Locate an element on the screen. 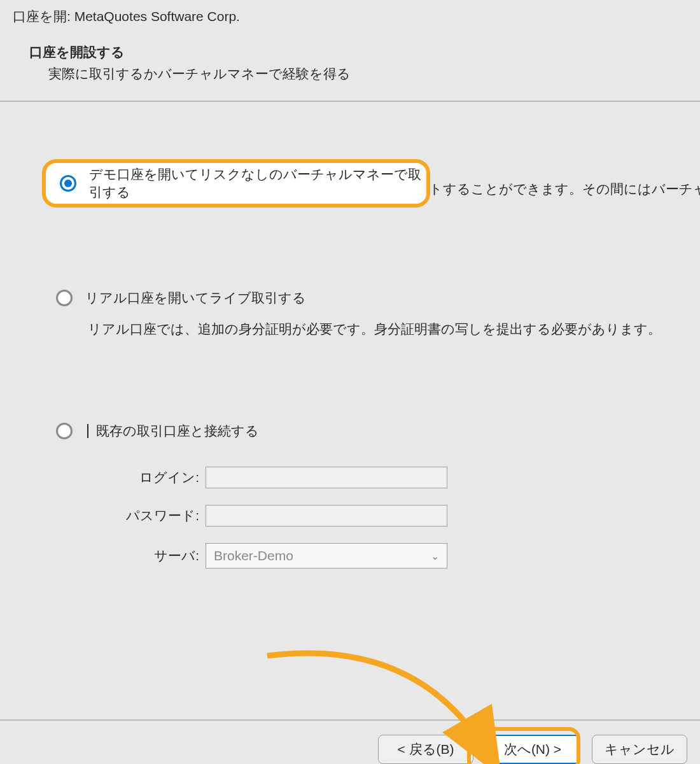 This screenshot has height=764, width=700. footer-buttons: < 戻る(B) 次へ(N) > キャンセル is located at coordinates (350, 742).